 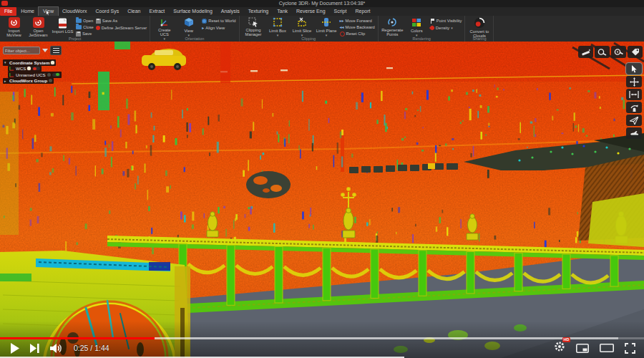 What do you see at coordinates (253, 22) in the screenshot?
I see `clipping-manager-icon` at bounding box center [253, 22].